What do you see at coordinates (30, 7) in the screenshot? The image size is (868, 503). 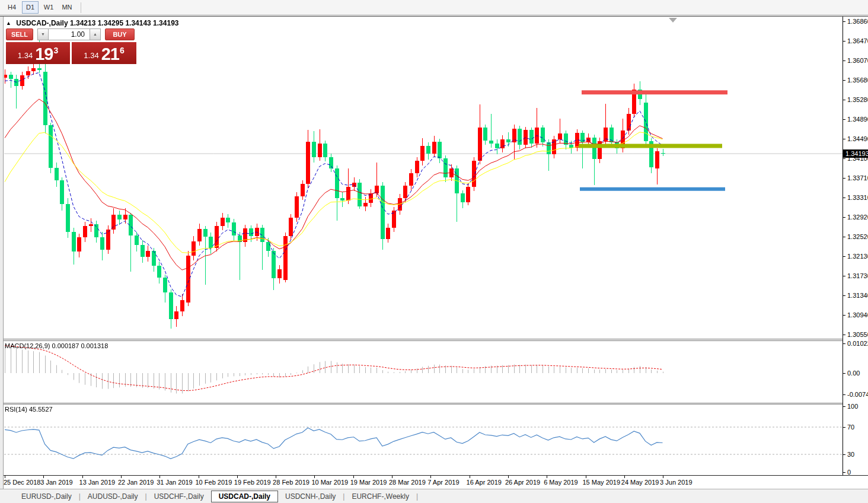 I see `timeframe-button-d1: D1` at bounding box center [30, 7].